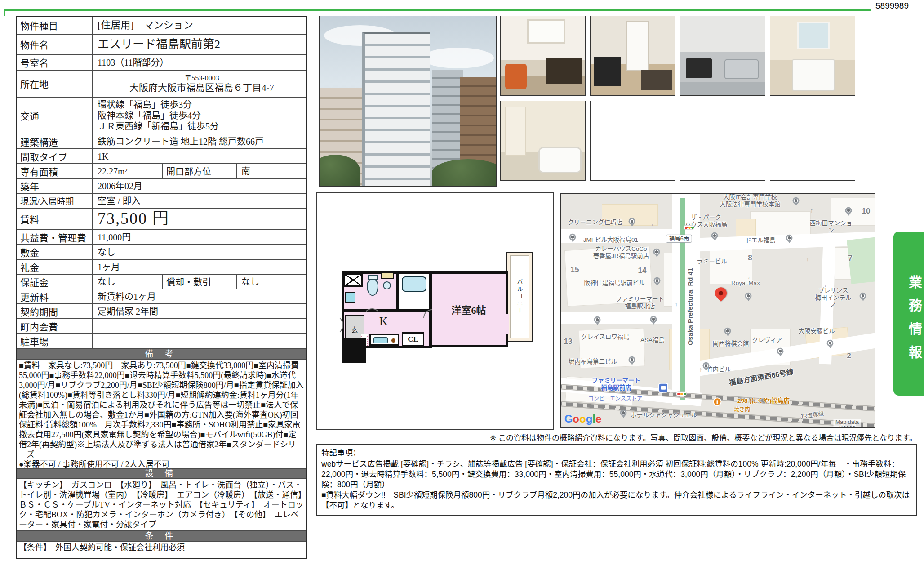 This screenshot has height=561, width=924. What do you see at coordinates (408, 101) in the screenshot?
I see `building-exterior-photo` at bounding box center [408, 101].